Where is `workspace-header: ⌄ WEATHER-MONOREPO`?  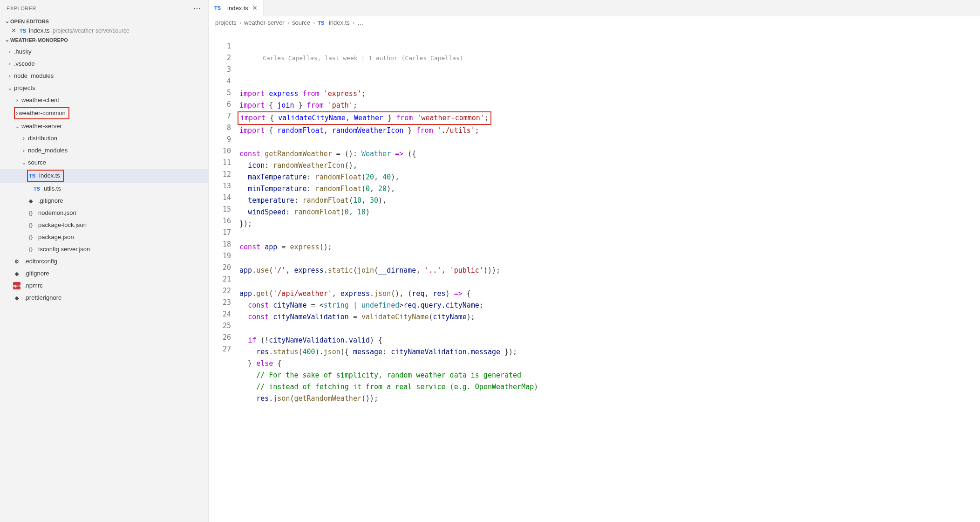 workspace-header: ⌄ WEATHER-MONOREPO is located at coordinates (104, 40).